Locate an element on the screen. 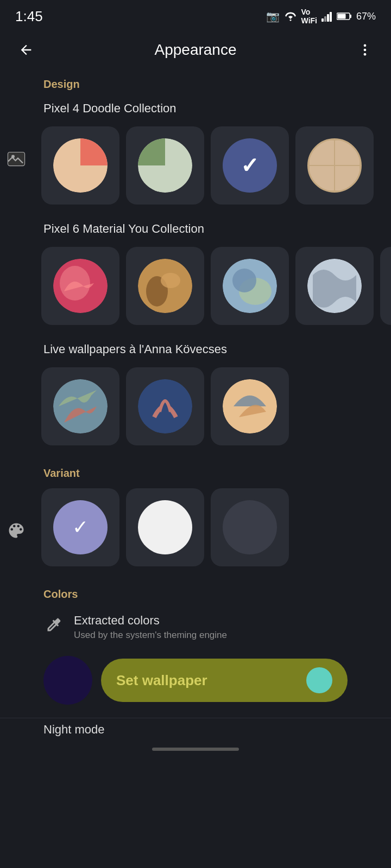  image-picker-icon is located at coordinates (16, 159).